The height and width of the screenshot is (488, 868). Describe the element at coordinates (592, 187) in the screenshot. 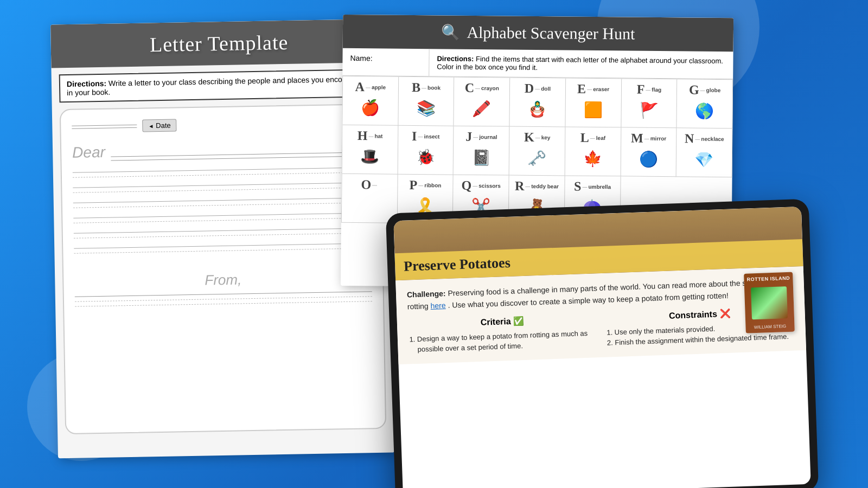

I see `alpha-letter-row: S — umbrella` at that location.